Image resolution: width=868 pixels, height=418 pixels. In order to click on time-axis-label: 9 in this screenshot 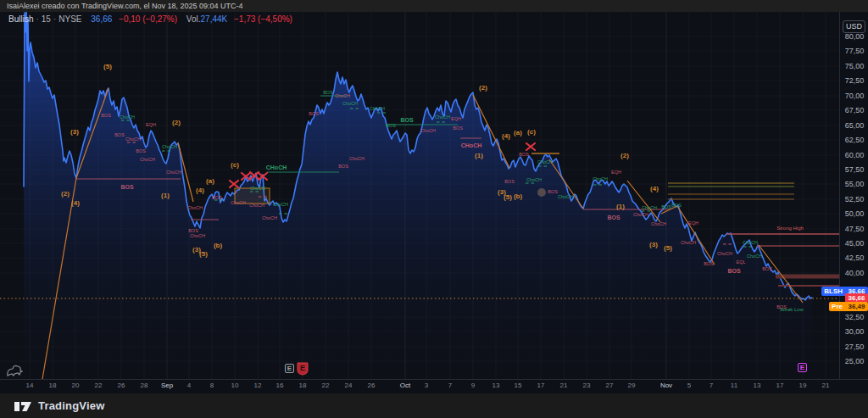, I will do `click(473, 385)`.